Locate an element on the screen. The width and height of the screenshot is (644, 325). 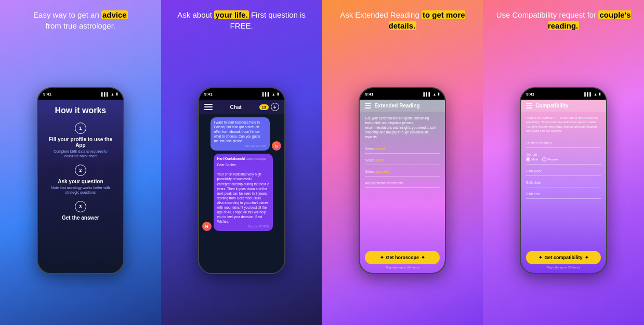
wifi-icon-4: ▲ is located at coordinates (596, 94).